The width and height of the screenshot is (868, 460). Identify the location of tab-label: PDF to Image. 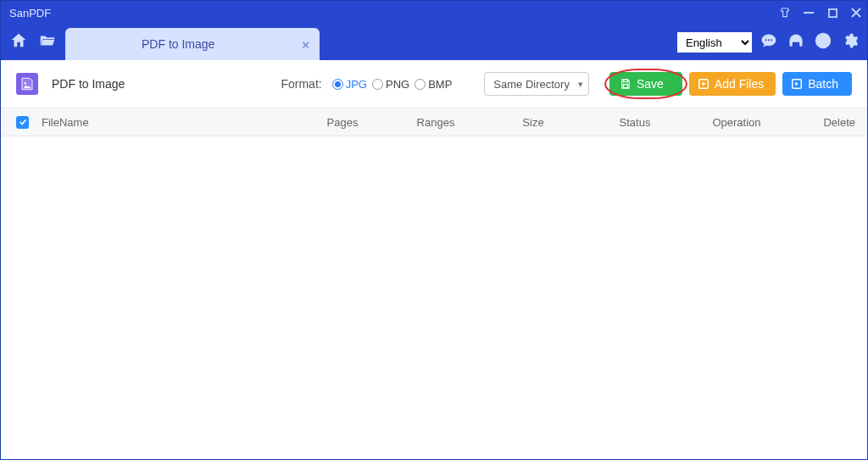
(178, 44).